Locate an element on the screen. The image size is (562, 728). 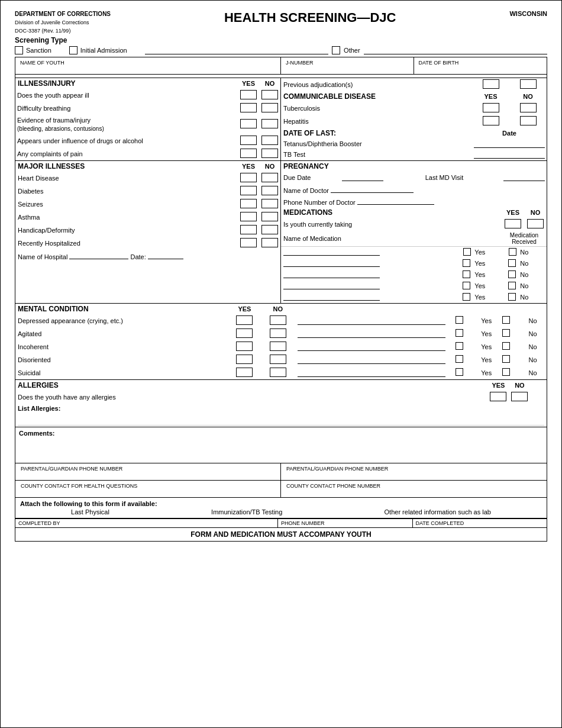
phone-number-label: PHONE NUMBER is located at coordinates (345, 523).